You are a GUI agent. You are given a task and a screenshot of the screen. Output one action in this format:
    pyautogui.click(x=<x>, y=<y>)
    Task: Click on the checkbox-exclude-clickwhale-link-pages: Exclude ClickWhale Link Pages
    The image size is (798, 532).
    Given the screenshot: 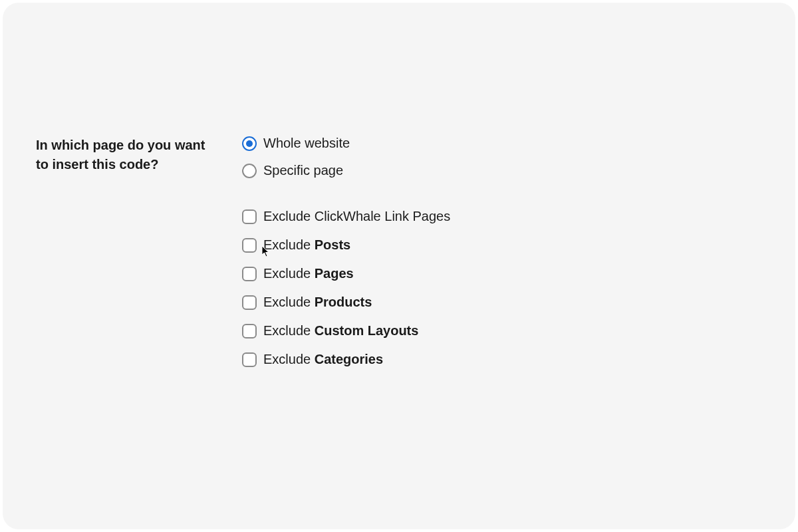 What is the action you would take?
    pyautogui.click(x=502, y=217)
    